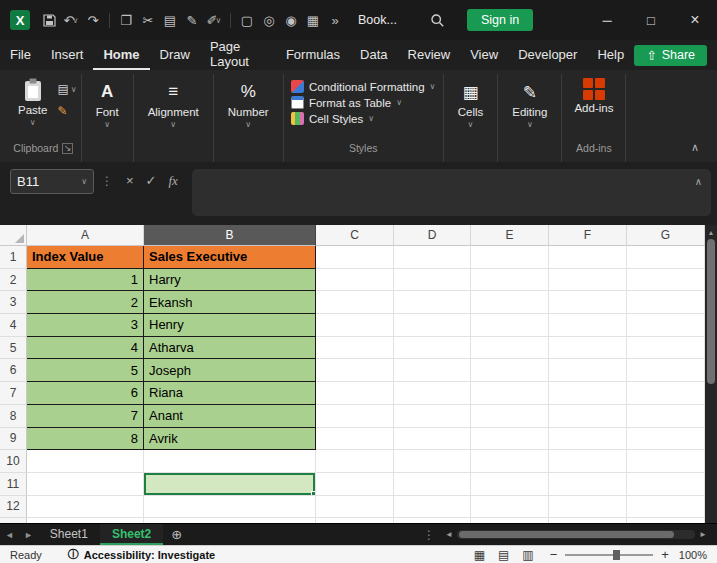 The height and width of the screenshot is (563, 717). What do you see at coordinates (355, 394) in the screenshot?
I see `cell-C7` at bounding box center [355, 394].